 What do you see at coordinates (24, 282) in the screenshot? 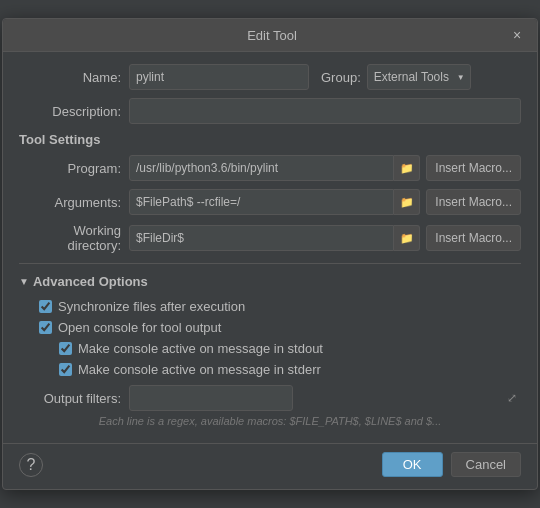
I see `advanced-arrow-icon: ▼` at bounding box center [24, 282].